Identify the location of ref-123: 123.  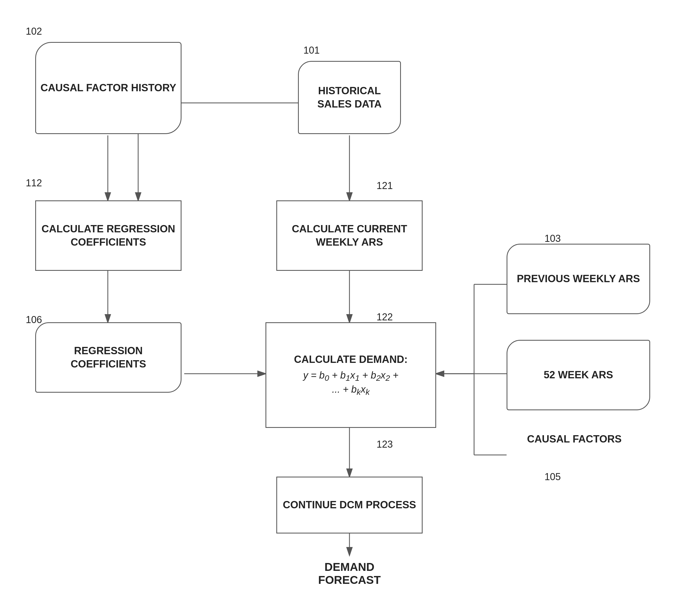
(385, 444).